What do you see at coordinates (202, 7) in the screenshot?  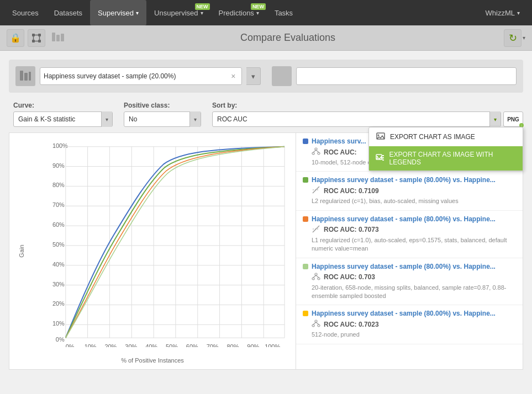 I see `nav-unsupervised-badge: NEW` at bounding box center [202, 7].